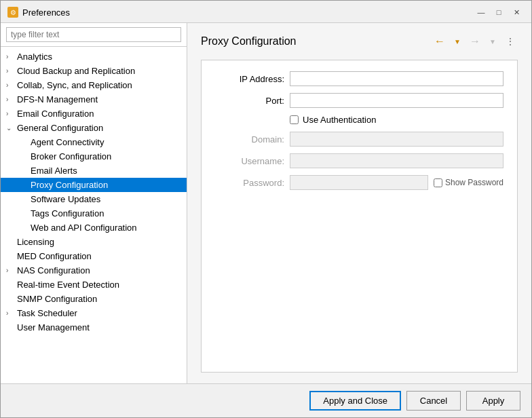 Image resolution: width=532 pixels, height=418 pixels. What do you see at coordinates (94, 327) in the screenshot?
I see `sidebar-item-user-management: User Management` at bounding box center [94, 327].